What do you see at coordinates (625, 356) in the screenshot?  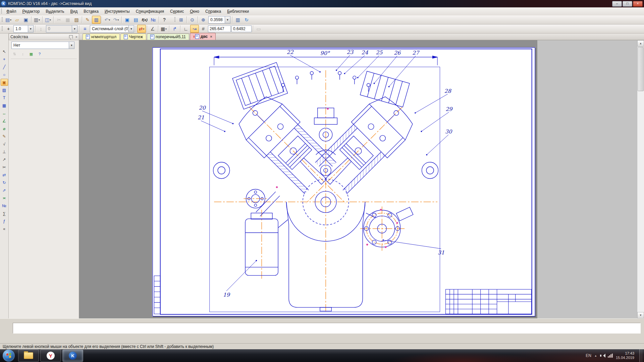 I see `clock: 17:43 15.04.2019` at bounding box center [625, 356].